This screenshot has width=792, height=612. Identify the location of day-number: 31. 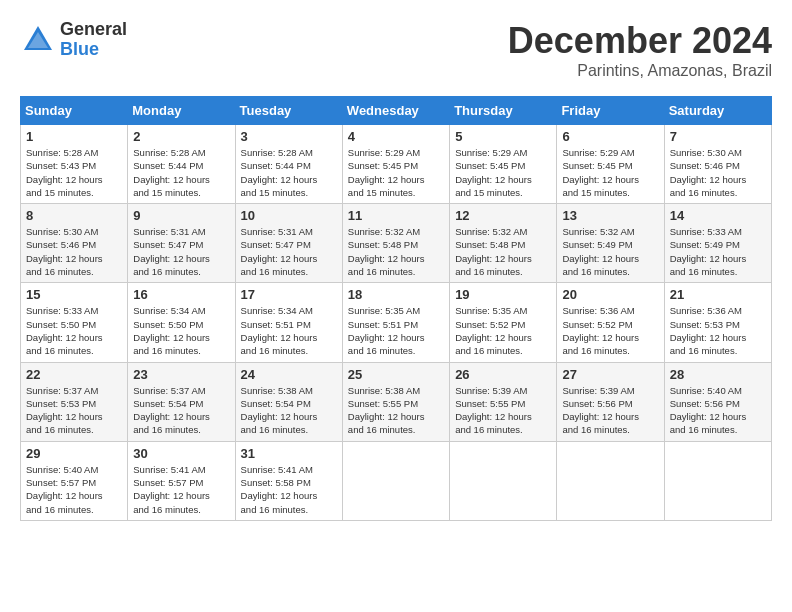
(289, 454).